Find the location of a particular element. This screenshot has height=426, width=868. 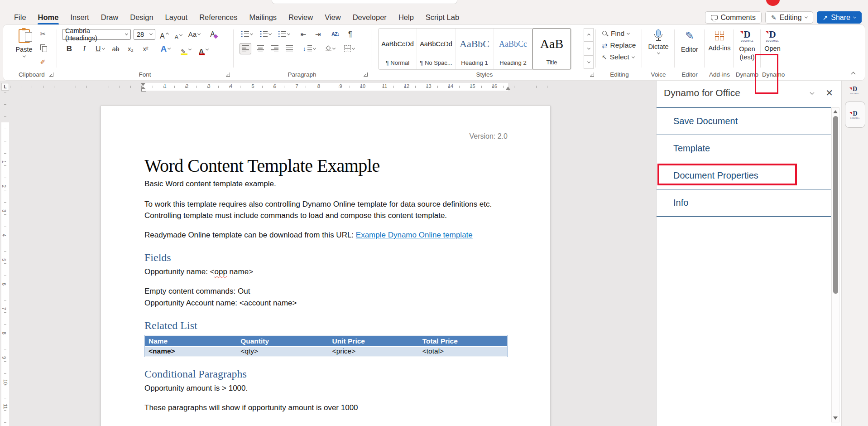

font-color-button: A is located at coordinates (204, 49).